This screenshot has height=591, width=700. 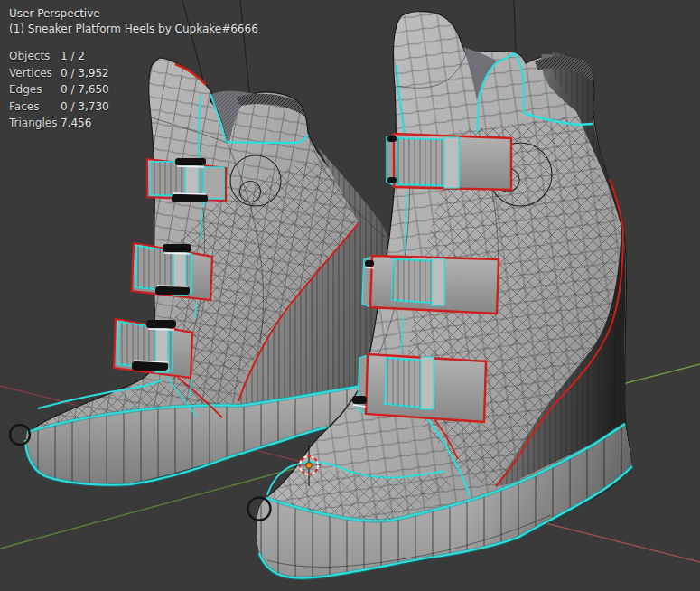 I want to click on view-perspective-label: User Perspective, so click(x=54, y=14).